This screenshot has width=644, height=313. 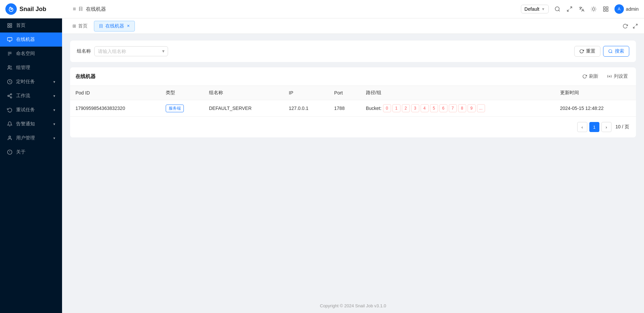 I want to click on translate-icon, so click(x=582, y=9).